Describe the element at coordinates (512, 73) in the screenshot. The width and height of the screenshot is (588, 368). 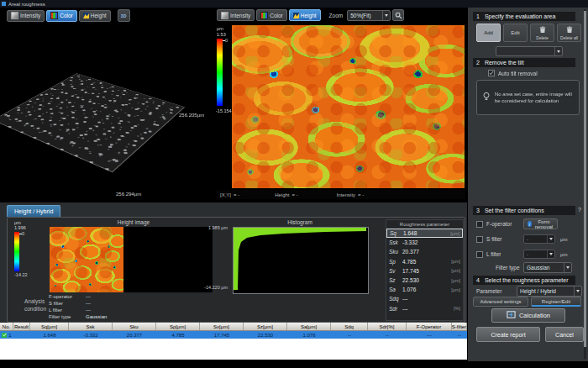
I see `auto-tilt-checkbox-row: Auto tilt removal` at that location.